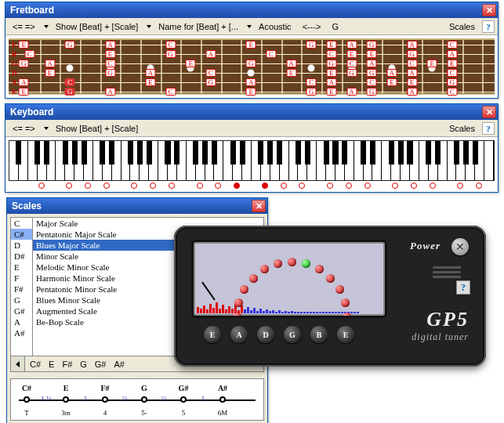 This screenshot has width=504, height=423. What do you see at coordinates (259, 206) in the screenshot?
I see `scales-close-x: ✕` at bounding box center [259, 206].